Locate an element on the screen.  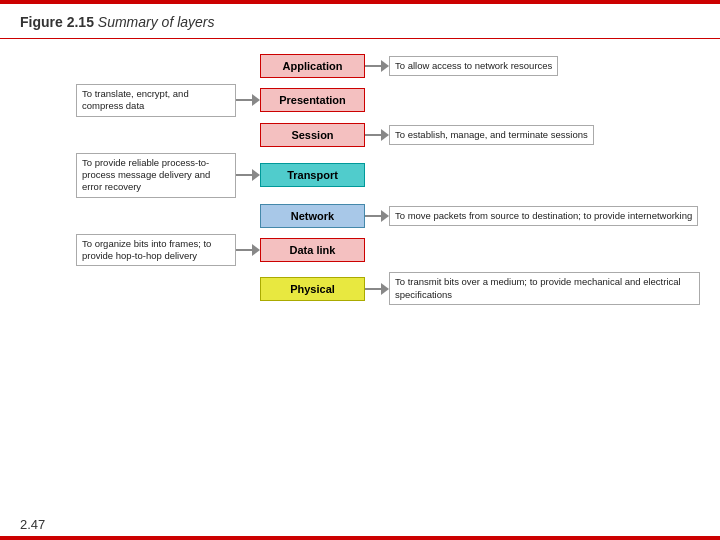
left-description: To organize bits into frames; to provide… is located at coordinates (156, 250).